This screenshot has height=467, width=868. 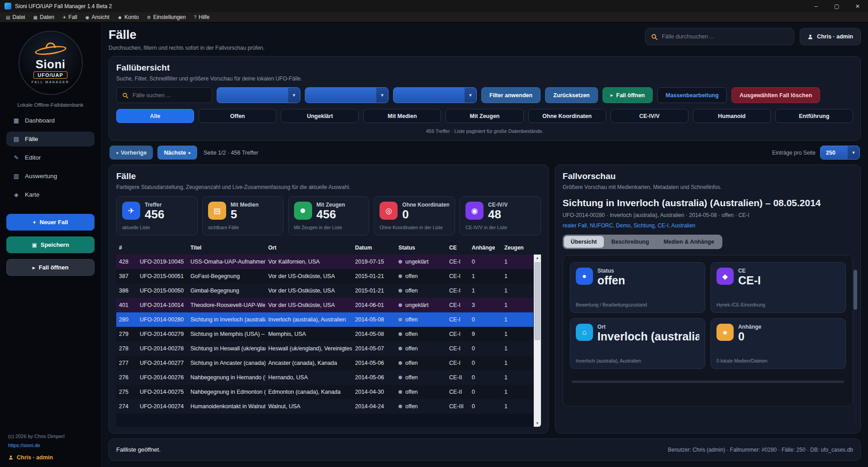 What do you see at coordinates (169, 95) in the screenshot?
I see `case-search-input` at bounding box center [169, 95].